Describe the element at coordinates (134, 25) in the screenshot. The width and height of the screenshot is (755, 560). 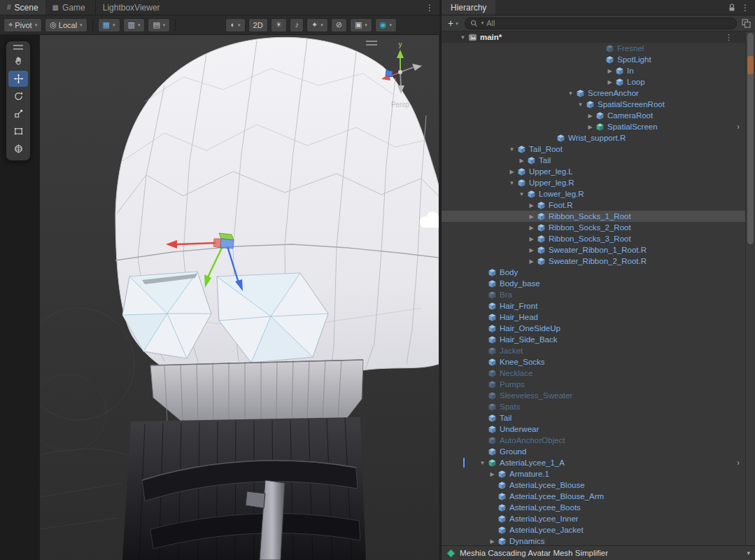
I see `snap-settings-dropdown: ▥▾` at that location.